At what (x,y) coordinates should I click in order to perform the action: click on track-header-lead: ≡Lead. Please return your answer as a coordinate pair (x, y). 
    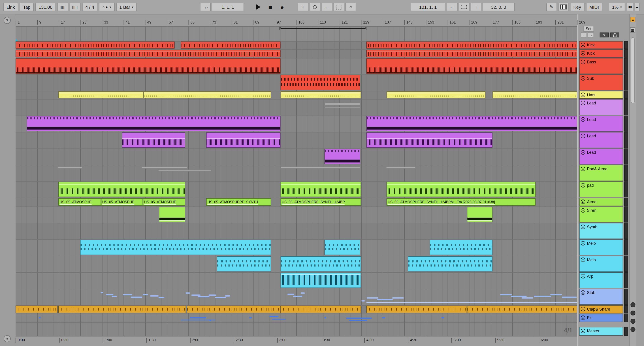
    Looking at the image, I should click on (601, 107).